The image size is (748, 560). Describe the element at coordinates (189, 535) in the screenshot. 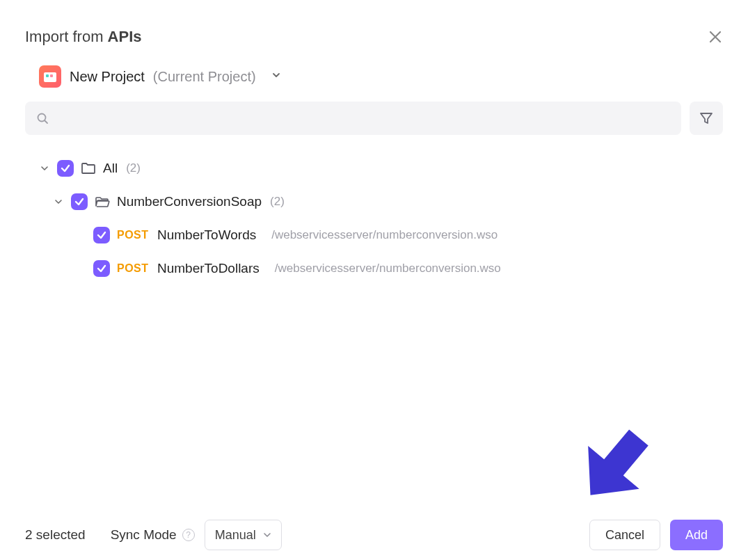

I see `help-icon: ?` at that location.